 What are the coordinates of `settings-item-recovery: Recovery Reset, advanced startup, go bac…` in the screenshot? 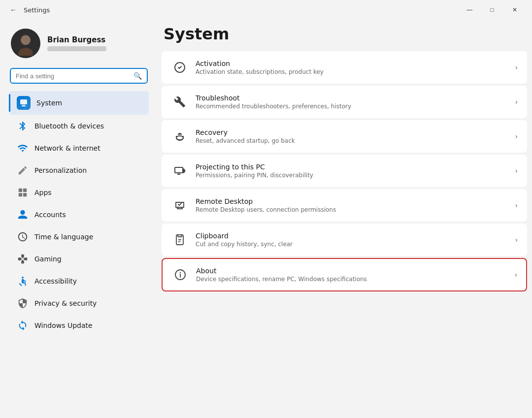 It's located at (344, 136).